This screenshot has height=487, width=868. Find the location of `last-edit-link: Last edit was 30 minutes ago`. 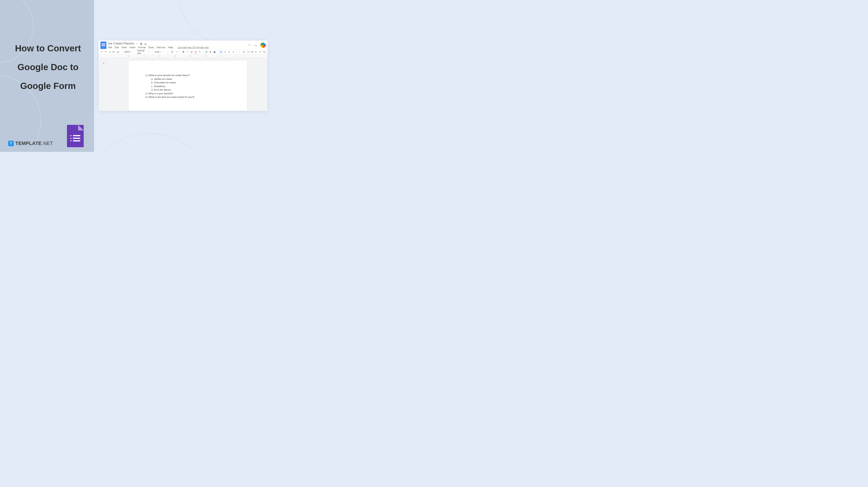

last-edit-link: Last edit was 30 minutes ago is located at coordinates (193, 47).